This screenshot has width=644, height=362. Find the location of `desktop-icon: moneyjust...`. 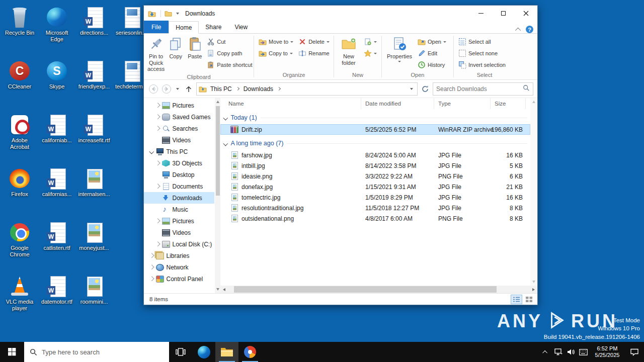

desktop-icon: moneyjust... is located at coordinates (94, 246).